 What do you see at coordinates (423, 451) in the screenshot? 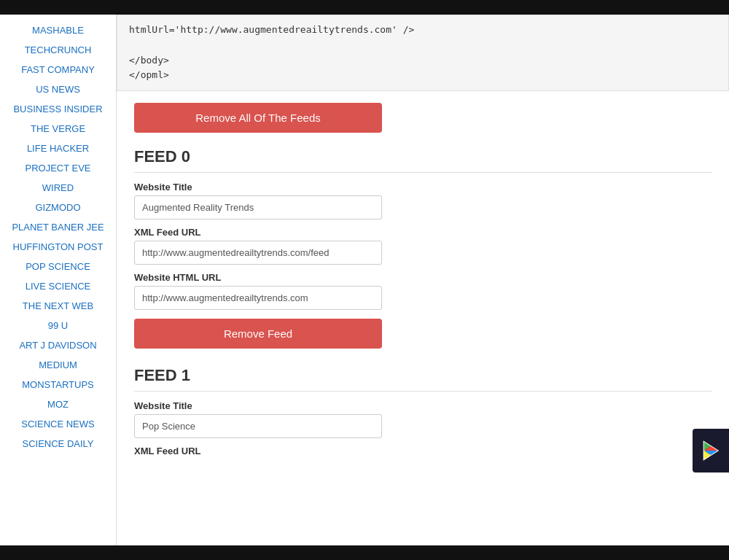
I see `feed-1-xml-url-label: XML Feed URL` at bounding box center [423, 451].